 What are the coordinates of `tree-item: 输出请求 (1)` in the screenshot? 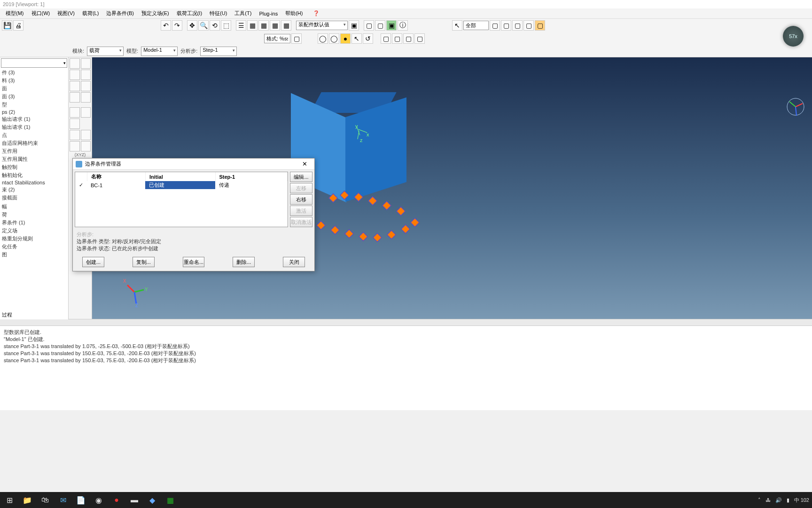 It's located at (34, 119).